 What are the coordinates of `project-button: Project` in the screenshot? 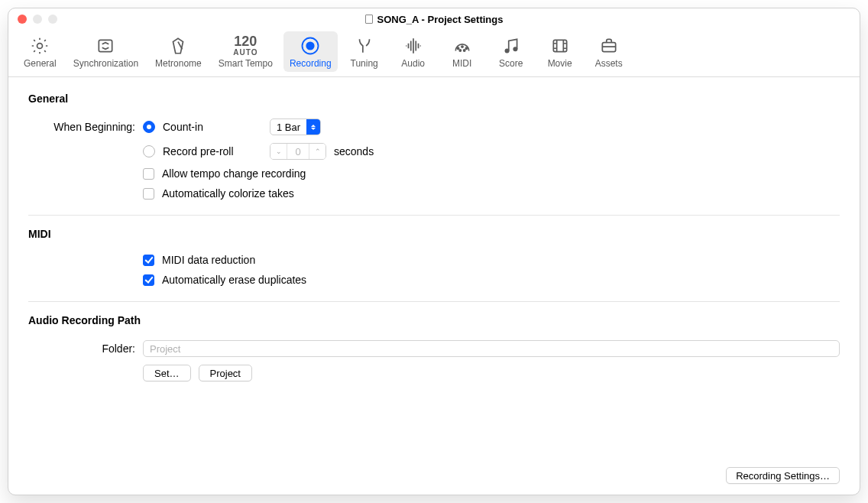 It's located at (225, 373).